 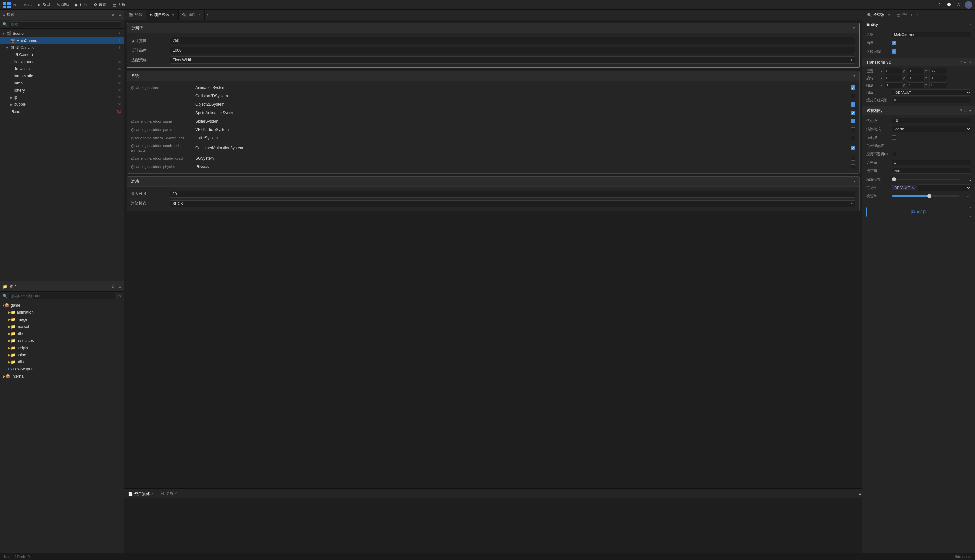 What do you see at coordinates (932, 129) in the screenshot?
I see `clear-mode-select: depth` at bounding box center [932, 129].